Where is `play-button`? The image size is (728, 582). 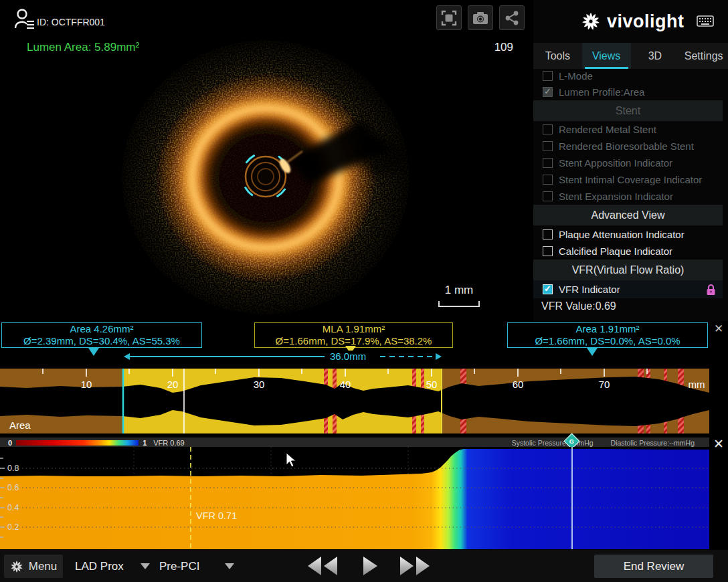
play-button is located at coordinates (370, 566).